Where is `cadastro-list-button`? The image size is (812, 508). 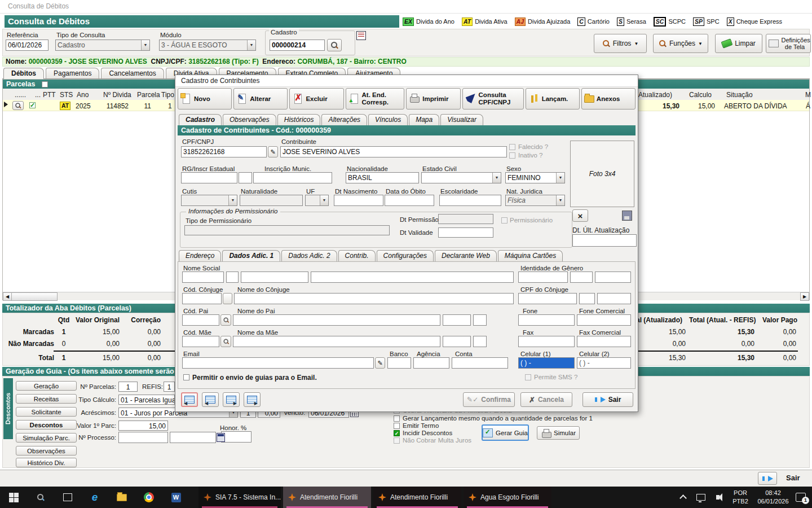 cadastro-list-button is located at coordinates (361, 36).